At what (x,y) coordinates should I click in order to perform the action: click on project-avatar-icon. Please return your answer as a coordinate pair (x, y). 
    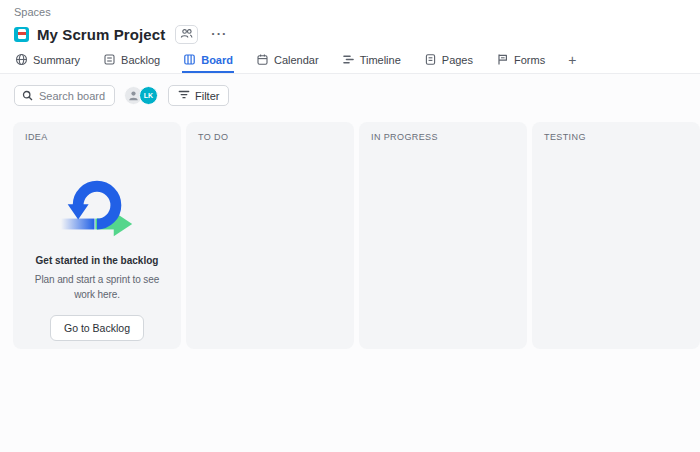
    Looking at the image, I should click on (22, 34).